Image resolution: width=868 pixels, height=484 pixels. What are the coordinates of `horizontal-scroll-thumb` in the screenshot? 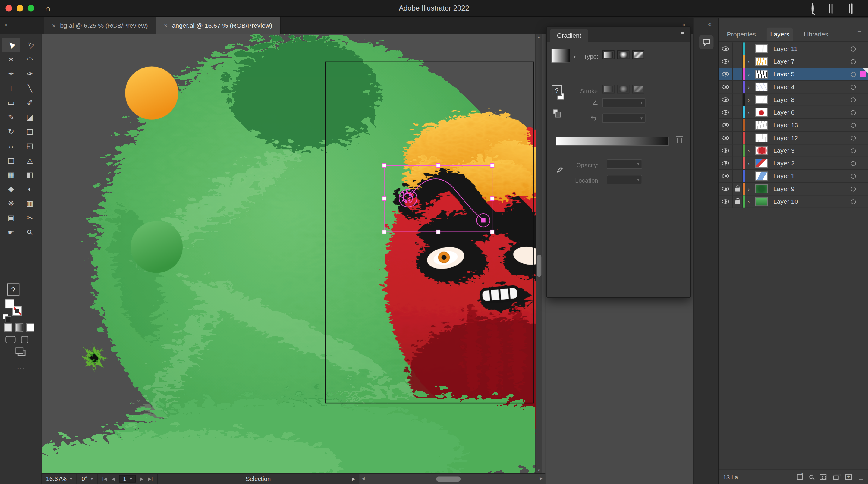 It's located at (448, 479).